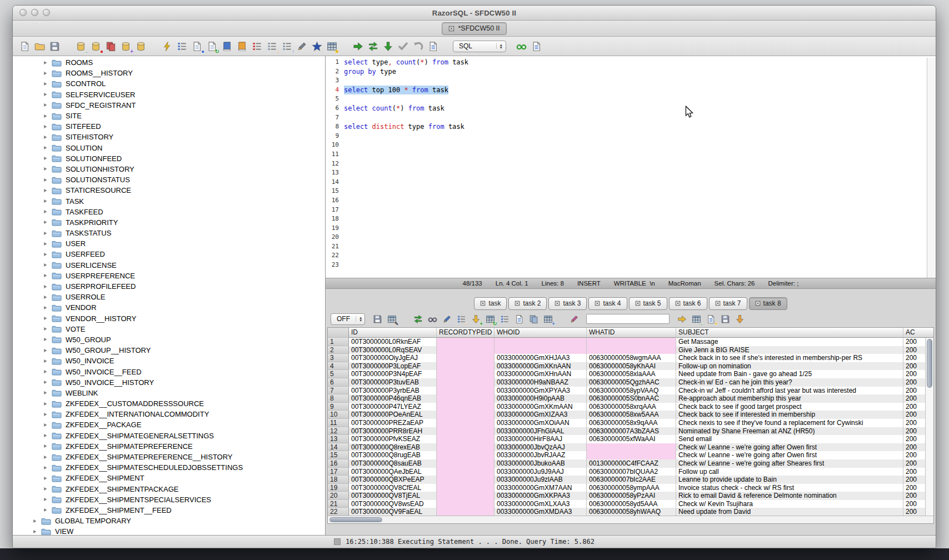 Image resolution: width=949 pixels, height=560 pixels. I want to click on cell-whoid: 0033000000JFhGlAAL, so click(541, 431).